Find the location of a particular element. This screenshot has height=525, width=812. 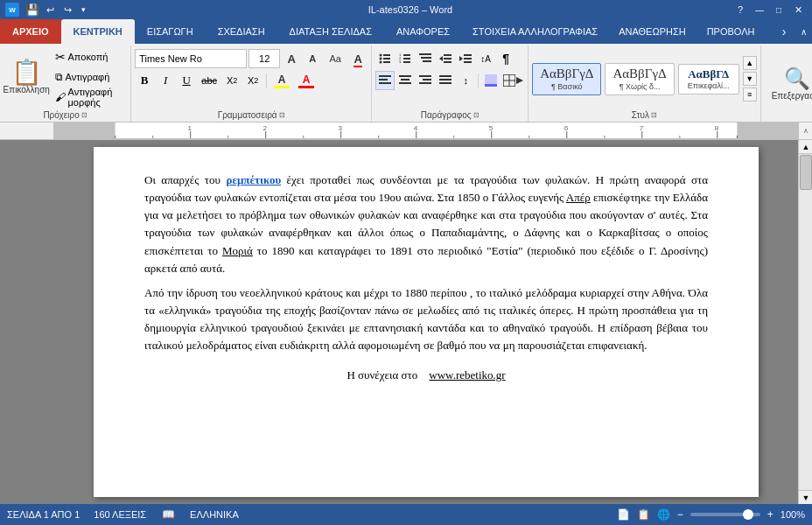

tab-file: ΑΡΧΕΙΟ is located at coordinates (31, 32).